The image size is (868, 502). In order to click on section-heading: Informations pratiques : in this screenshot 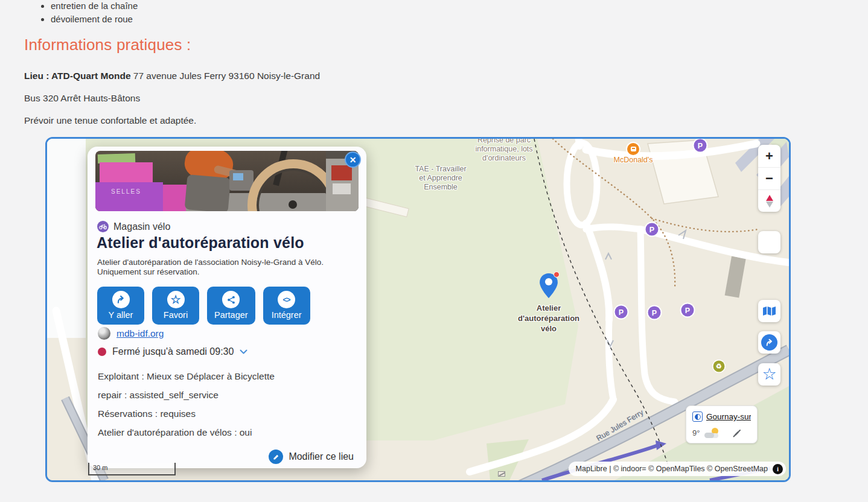, I will do `click(107, 45)`.